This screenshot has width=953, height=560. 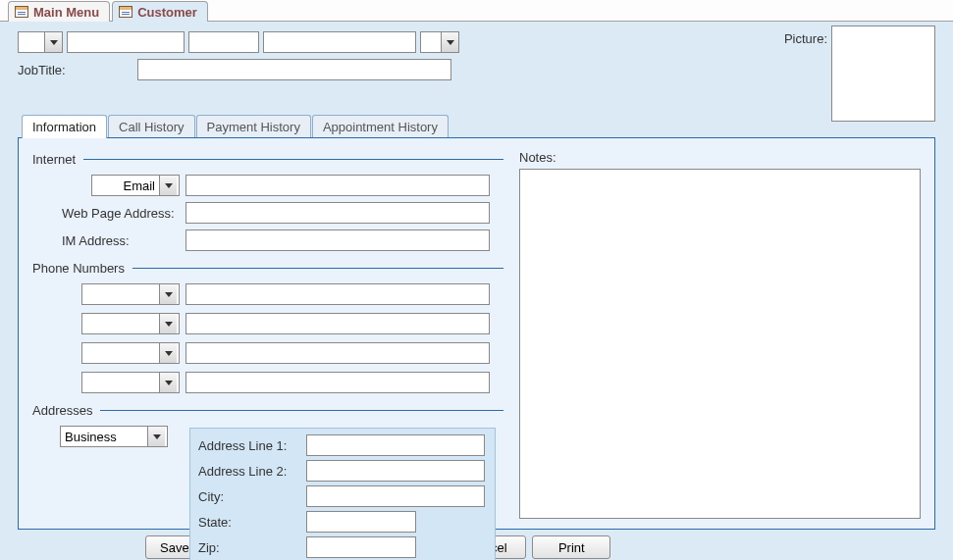 What do you see at coordinates (477, 11) in the screenshot?
I see `document-tab-bar: Main Menu Customer` at bounding box center [477, 11].